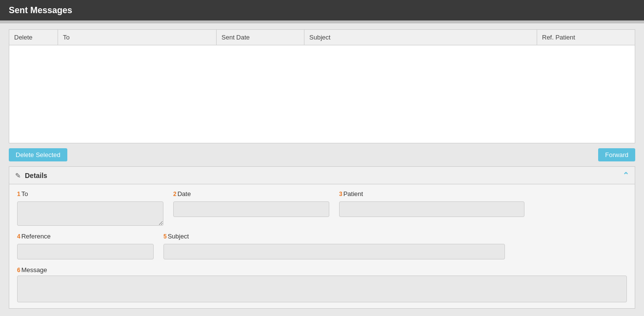  What do you see at coordinates (625, 176) in the screenshot?
I see `chevron-up-icon: ⌃` at bounding box center [625, 176].